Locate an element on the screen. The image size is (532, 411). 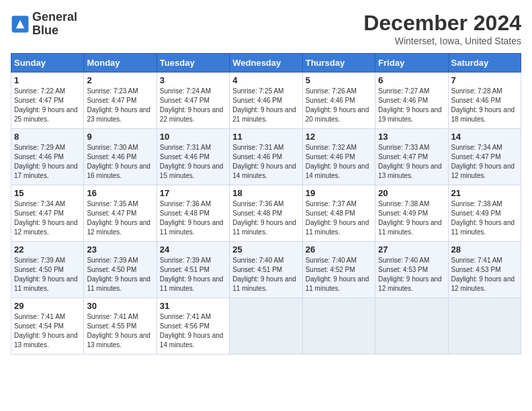
day-details: Sunrise: 7:37 AMSunset: 4:48 PMDaylight:… is located at coordinates (337, 218).